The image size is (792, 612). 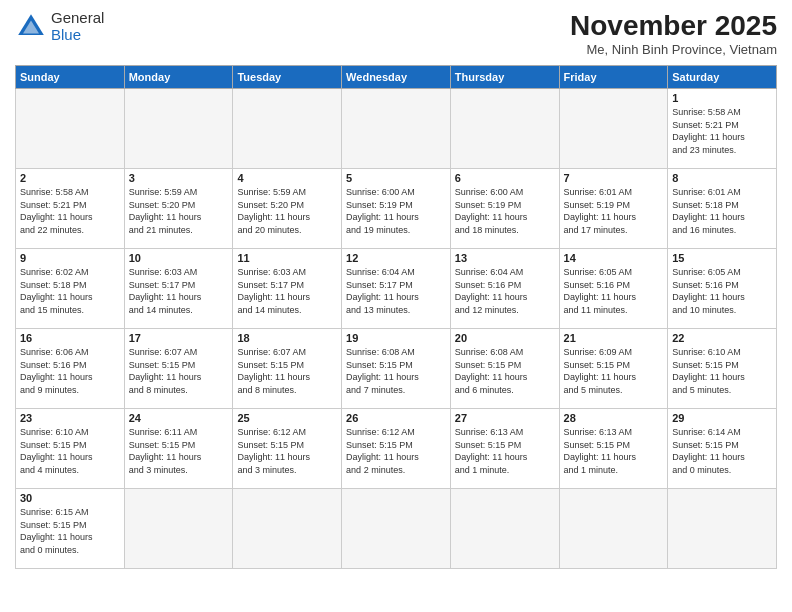 I want to click on page-header: General Blue November 2025 Me, Ninh Binh…, so click(x=396, y=34).